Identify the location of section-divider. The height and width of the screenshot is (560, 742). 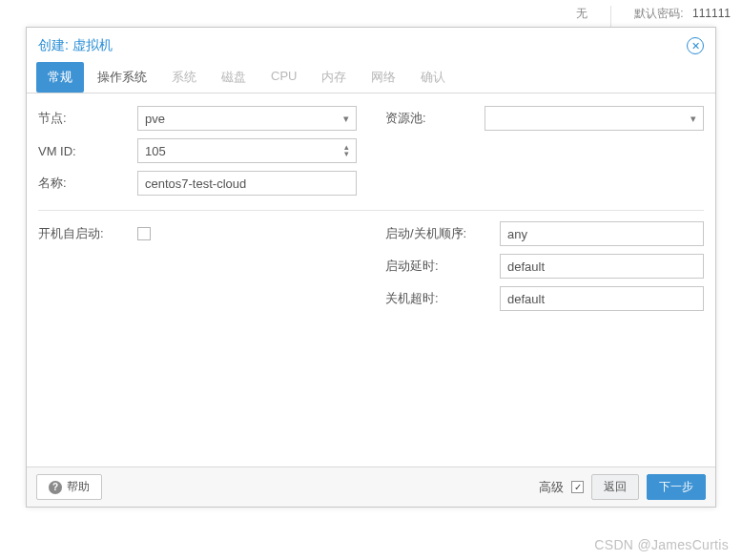
(371, 210).